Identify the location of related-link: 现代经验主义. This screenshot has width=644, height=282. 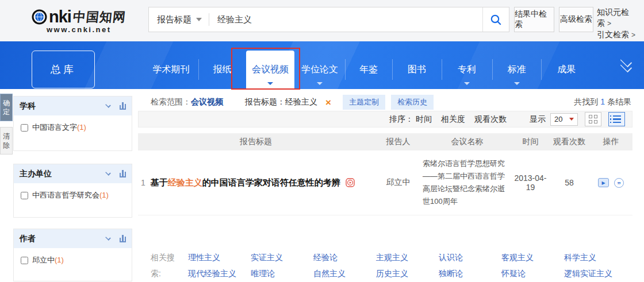
(220, 273).